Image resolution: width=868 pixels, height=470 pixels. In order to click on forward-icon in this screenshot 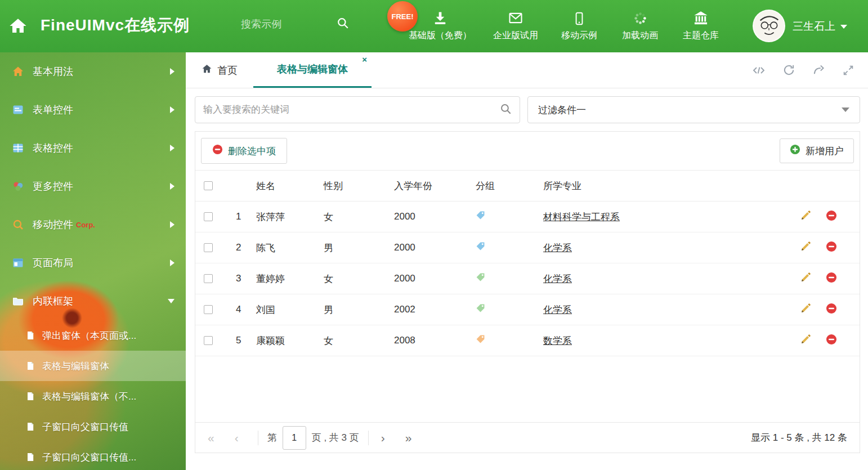, I will do `click(818, 70)`.